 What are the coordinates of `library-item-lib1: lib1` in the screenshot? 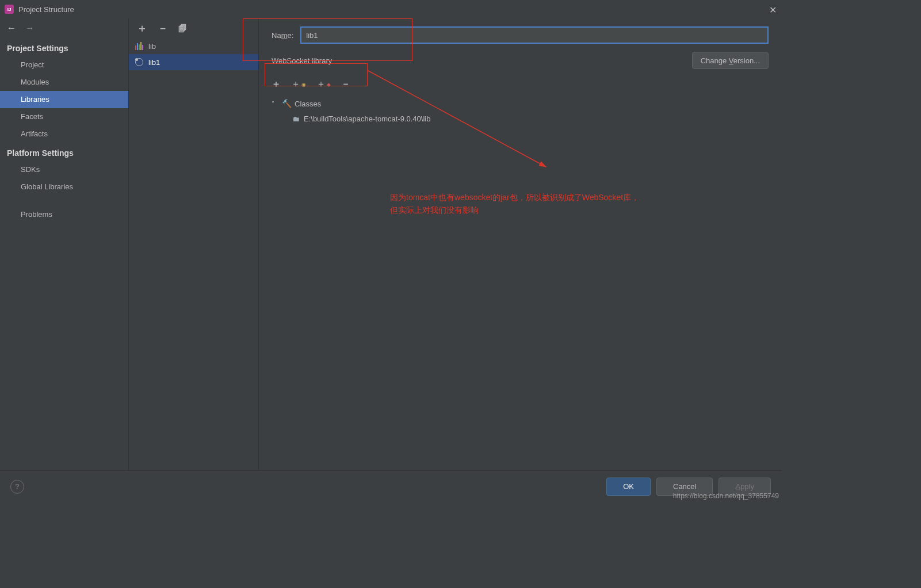 It's located at (193, 62).